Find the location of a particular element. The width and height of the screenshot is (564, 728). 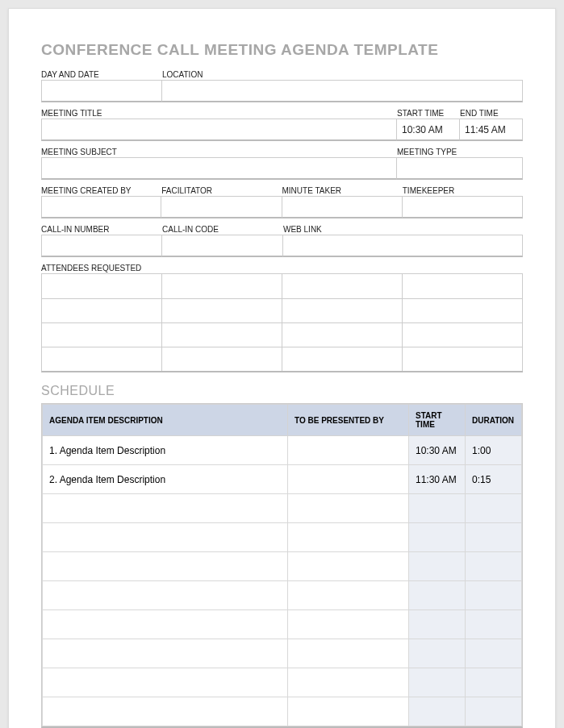

row-callin: CALL-IN NUMBER CALL-IN CODE WEB LINK is located at coordinates (282, 241).